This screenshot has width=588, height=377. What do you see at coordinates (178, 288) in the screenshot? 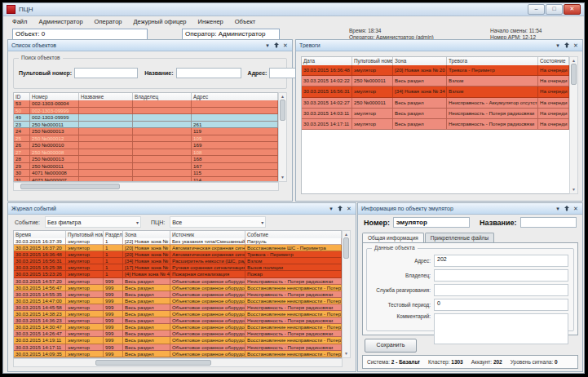
I see `table-row: 30.03.2015 14:56:47эмулятор999Весь разде…` at bounding box center [178, 288].